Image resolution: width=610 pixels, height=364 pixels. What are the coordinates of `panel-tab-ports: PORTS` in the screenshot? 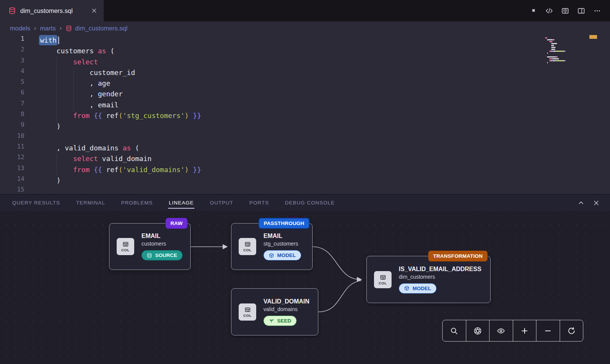 It's located at (259, 203).